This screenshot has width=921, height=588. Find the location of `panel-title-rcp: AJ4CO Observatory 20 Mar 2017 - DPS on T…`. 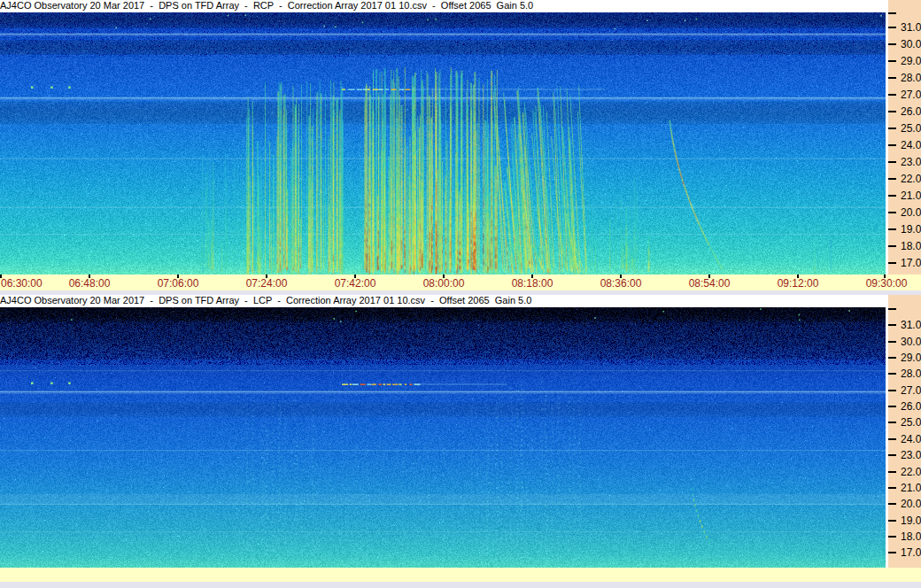

panel-title-rcp: AJ4CO Observatory 20 Mar 2017 - DPS on T… is located at coordinates (445, 6).